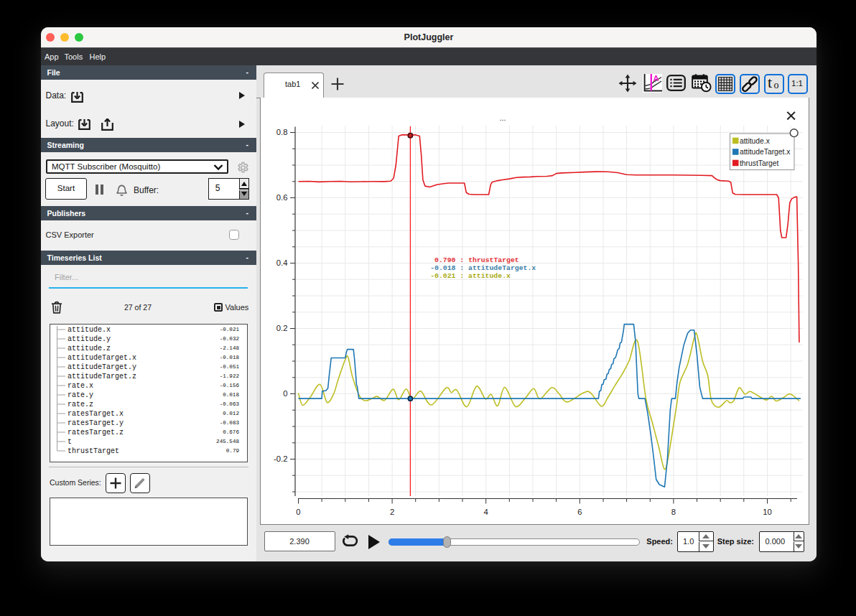 Image resolution: width=856 pixels, height=616 pixels. I want to click on svg-text: 0.790 : thrustTarget, so click(477, 260).